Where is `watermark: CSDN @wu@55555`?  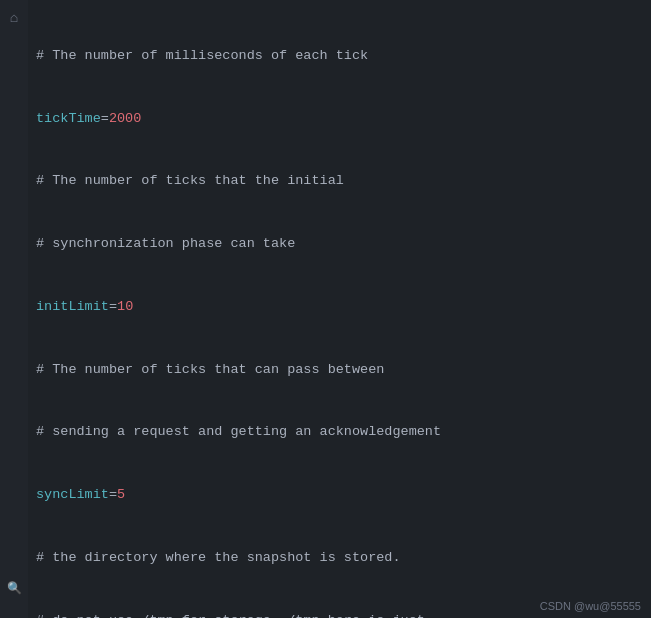 watermark: CSDN @wu@55555 is located at coordinates (590, 606).